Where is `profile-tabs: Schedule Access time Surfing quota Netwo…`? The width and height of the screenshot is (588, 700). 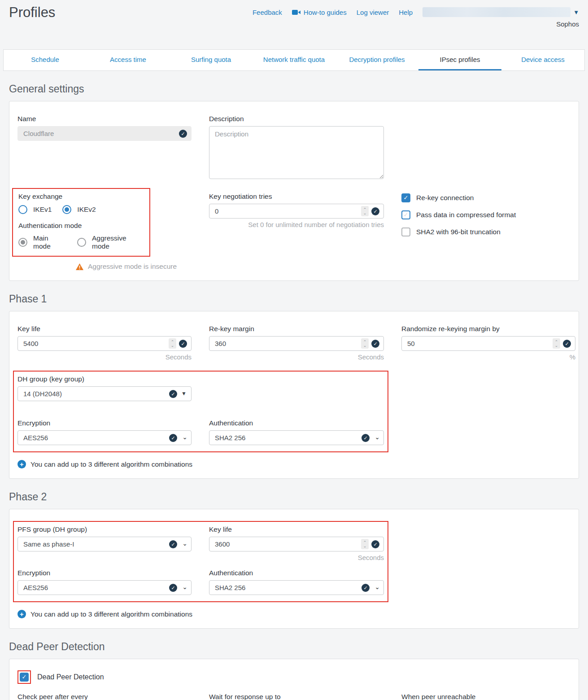
profile-tabs: Schedule Access time Surfing quota Netwo… is located at coordinates (294, 60).